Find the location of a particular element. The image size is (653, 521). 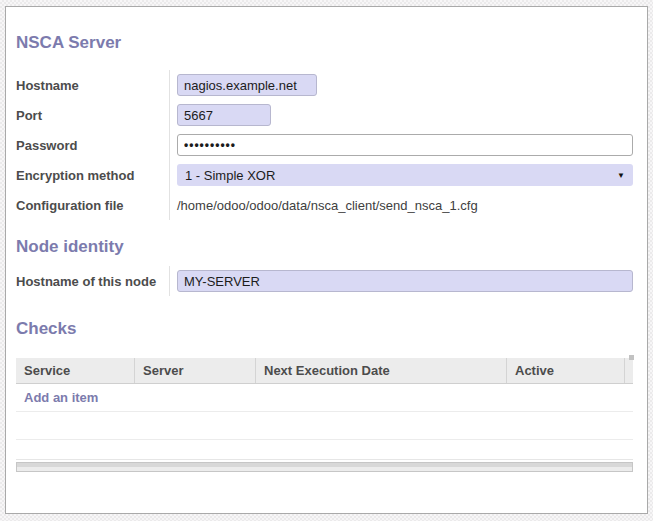

column-header-server: Server is located at coordinates (196, 370).